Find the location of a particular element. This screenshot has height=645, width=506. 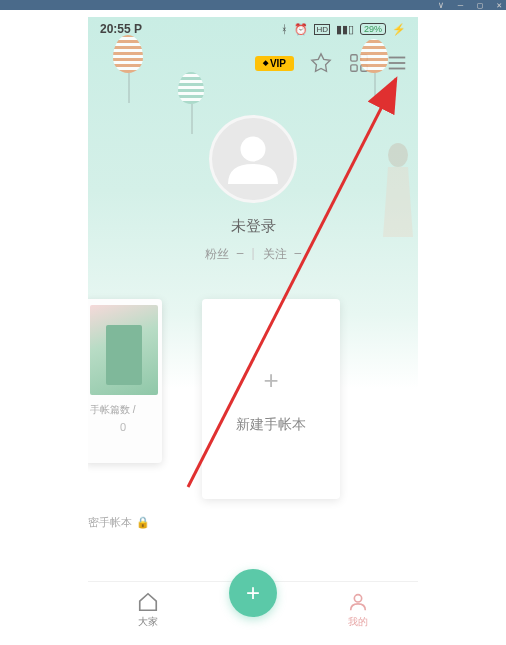

battery-indicator: 29% is located at coordinates (373, 29).